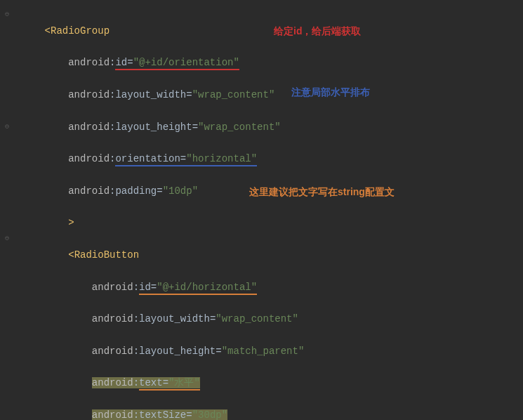 This screenshot has width=523, height=420. What do you see at coordinates (163, 159) in the screenshot?
I see `code-line: android:orientation="horizontal"` at bounding box center [163, 159].